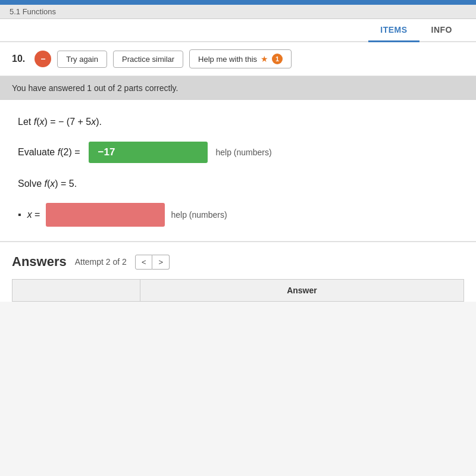 The image size is (476, 476). I want to click on help-me-button: Help me with this ★ 1, so click(240, 59).